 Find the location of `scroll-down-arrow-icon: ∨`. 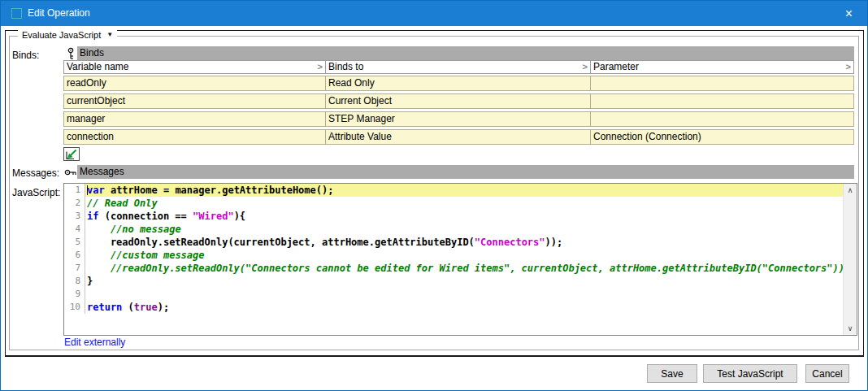

scroll-down-arrow-icon: ∨ is located at coordinates (850, 328).